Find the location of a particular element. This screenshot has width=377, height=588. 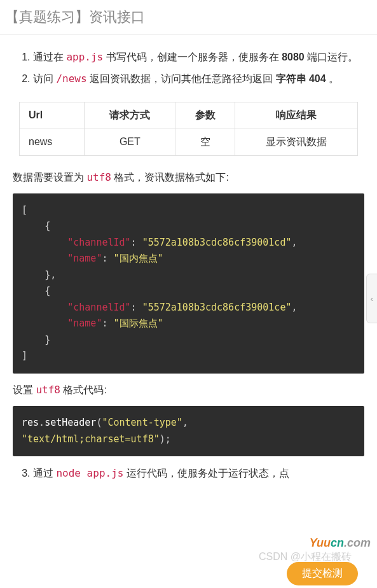

th-url: Url is located at coordinates (52, 115).